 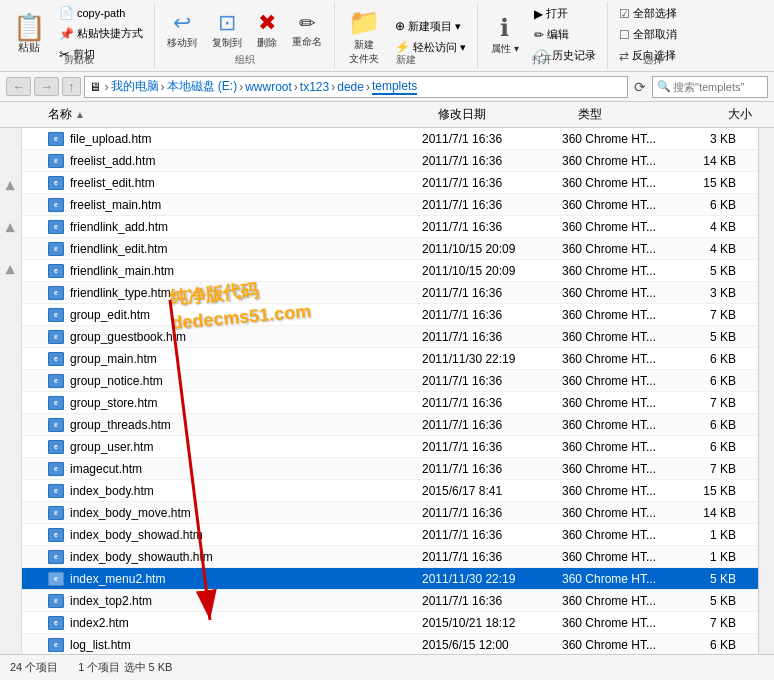 What do you see at coordinates (182, 30) in the screenshot?
I see `move-button: ↩ 移动到` at bounding box center [182, 30].